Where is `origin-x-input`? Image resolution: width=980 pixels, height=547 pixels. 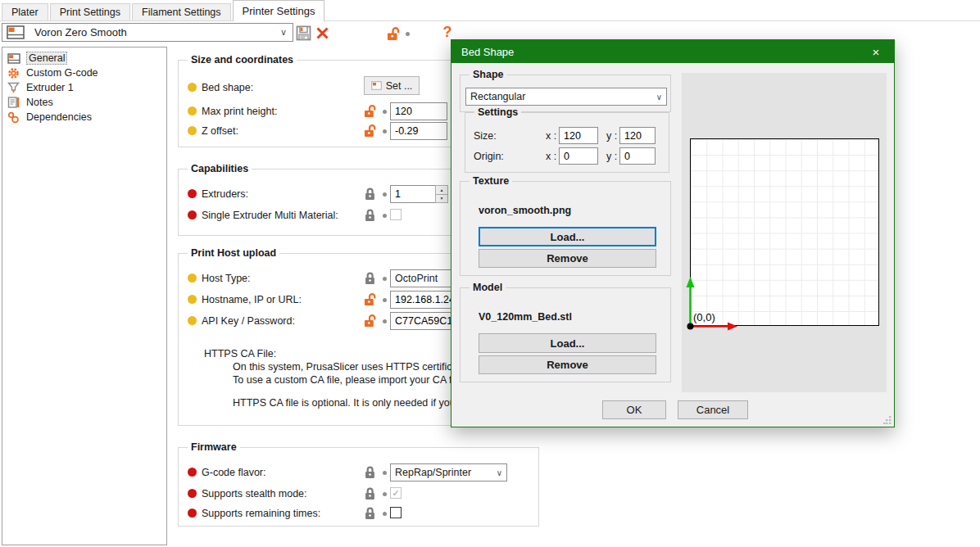 origin-x-input is located at coordinates (578, 156).